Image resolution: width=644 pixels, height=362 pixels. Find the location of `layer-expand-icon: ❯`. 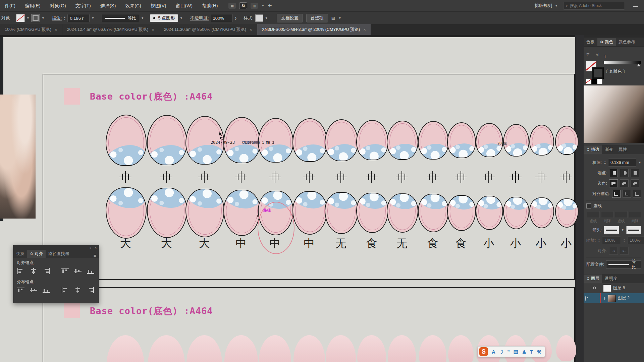

layer-expand-icon: ❯ is located at coordinates (604, 298).